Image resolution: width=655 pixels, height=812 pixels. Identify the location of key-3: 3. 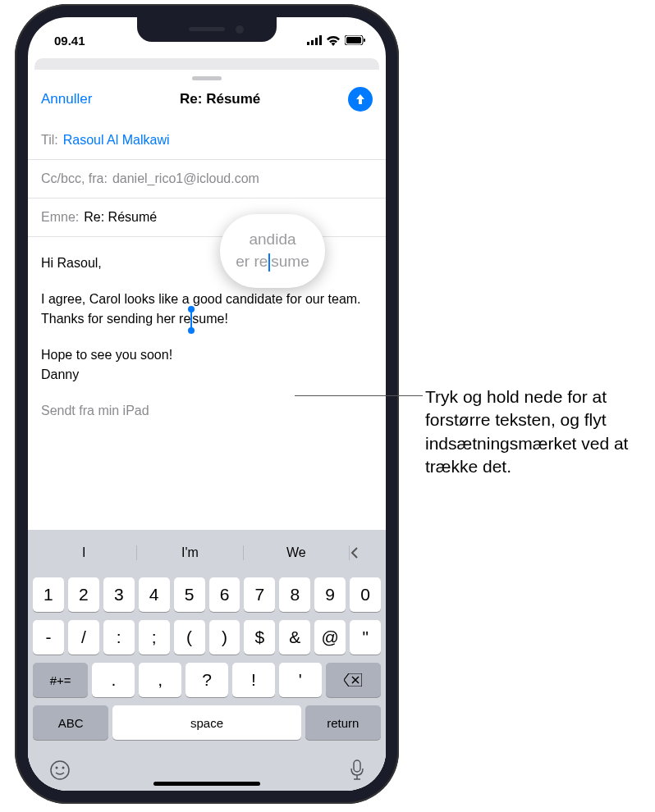
(119, 595).